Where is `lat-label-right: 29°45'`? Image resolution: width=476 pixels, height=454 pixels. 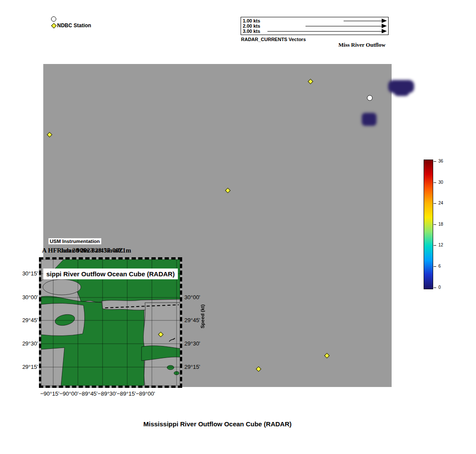 lat-label-right: 29°45' is located at coordinates (192, 320).